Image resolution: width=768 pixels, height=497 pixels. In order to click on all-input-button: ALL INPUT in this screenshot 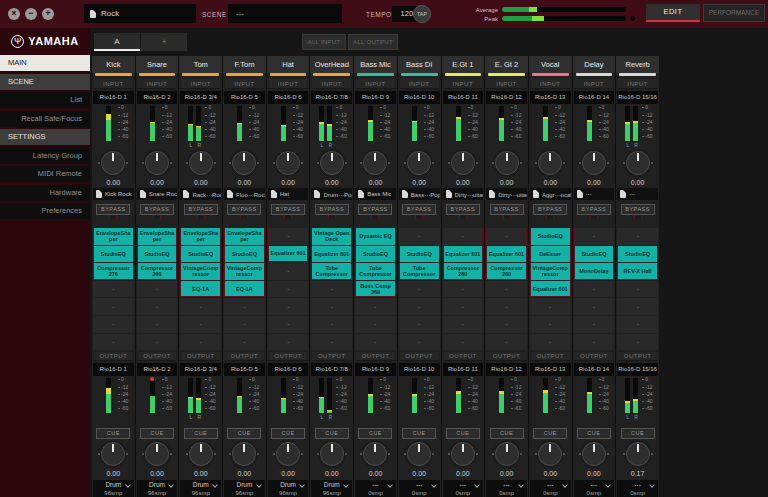, I will do `click(324, 42)`.